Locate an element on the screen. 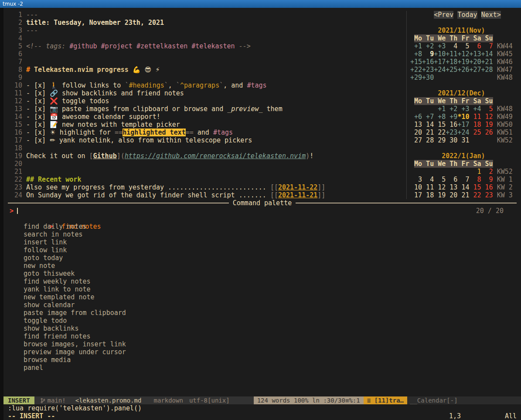  calendar-day: 5 is located at coordinates (463, 46).